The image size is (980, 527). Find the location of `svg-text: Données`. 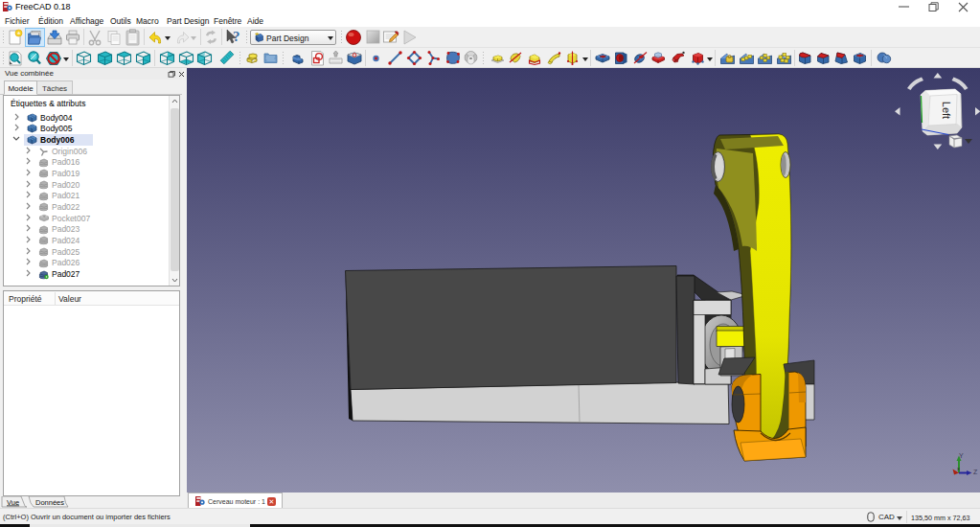

svg-text: Données is located at coordinates (50, 502).